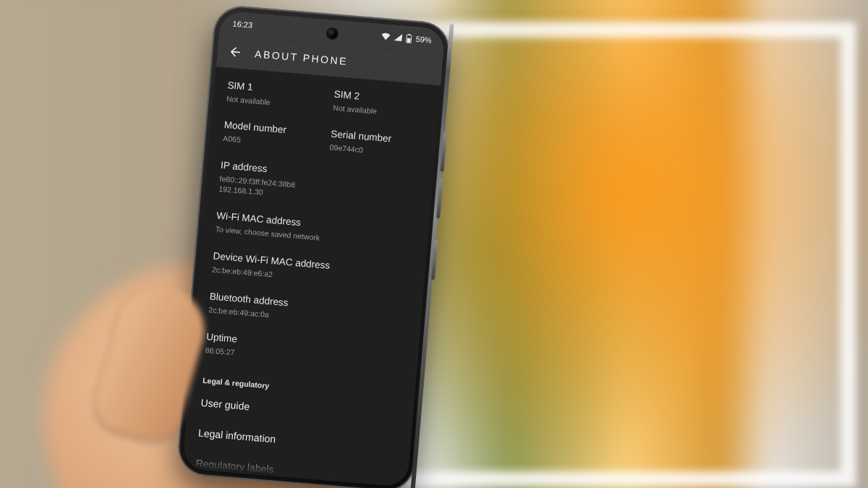 This screenshot has height=488, width=868. What do you see at coordinates (398, 38) in the screenshot?
I see `signal-icon` at bounding box center [398, 38].